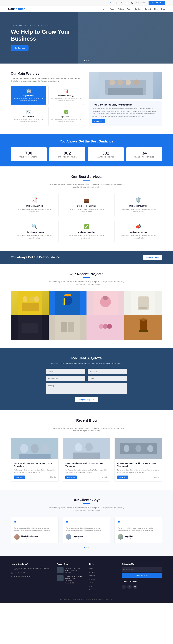 This screenshot has width=173, height=644. I want to click on main-nav: Consolution Home About Projects Team Ser…, so click(86, 9).